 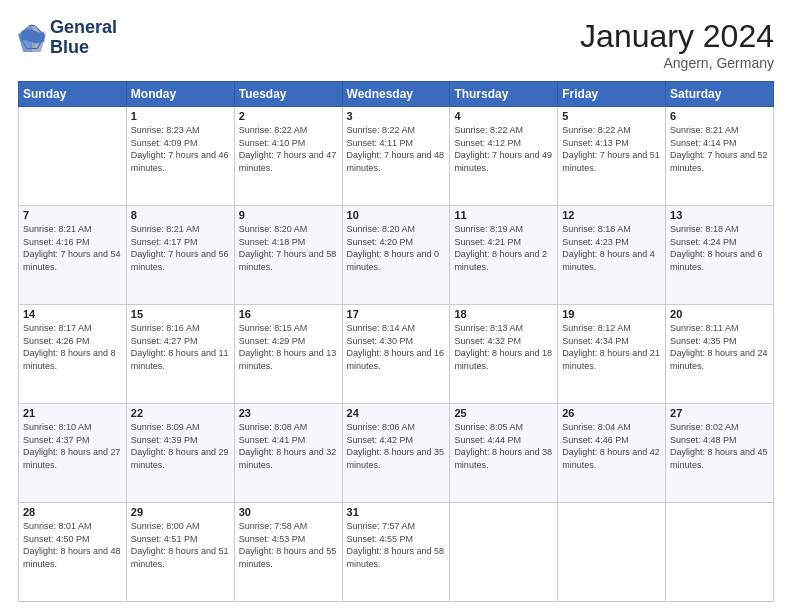 What do you see at coordinates (396, 156) in the screenshot?
I see `calendar-cell-w1-d4: 3Sunrise: 8:22 AMSunset: 4:11 PMDaylight…` at bounding box center [396, 156].